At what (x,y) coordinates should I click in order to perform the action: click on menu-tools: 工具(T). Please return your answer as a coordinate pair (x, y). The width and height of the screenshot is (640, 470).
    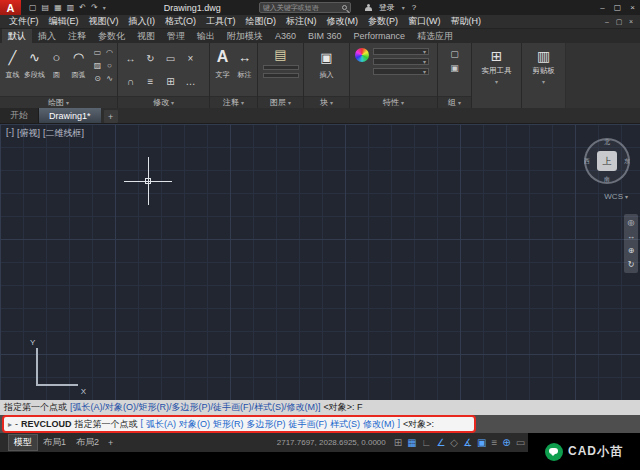
    Looking at the image, I should click on (221, 22).